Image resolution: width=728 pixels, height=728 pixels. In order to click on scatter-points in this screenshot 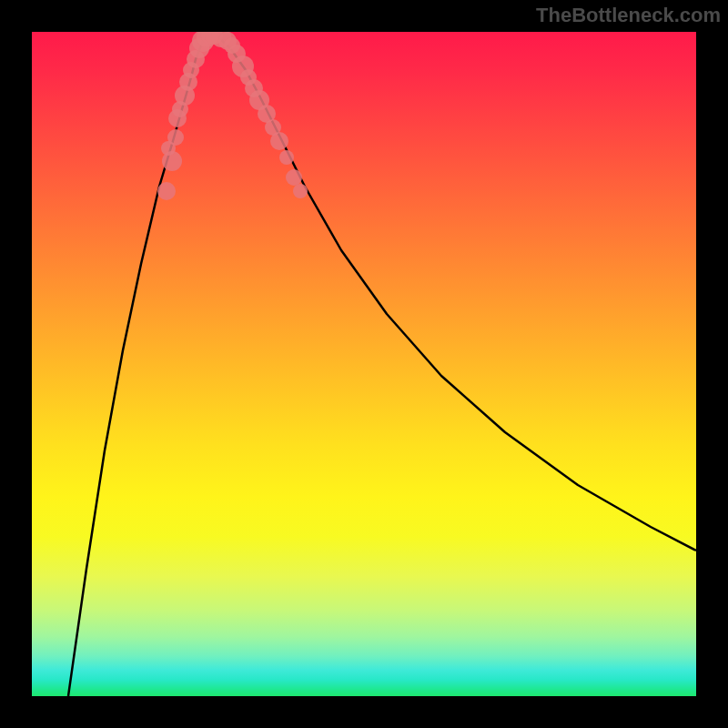, I will do `click(233, 116)`.